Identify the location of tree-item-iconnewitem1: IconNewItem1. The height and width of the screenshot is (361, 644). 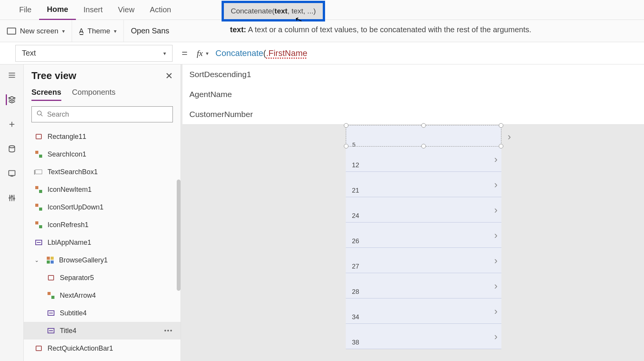
(102, 190).